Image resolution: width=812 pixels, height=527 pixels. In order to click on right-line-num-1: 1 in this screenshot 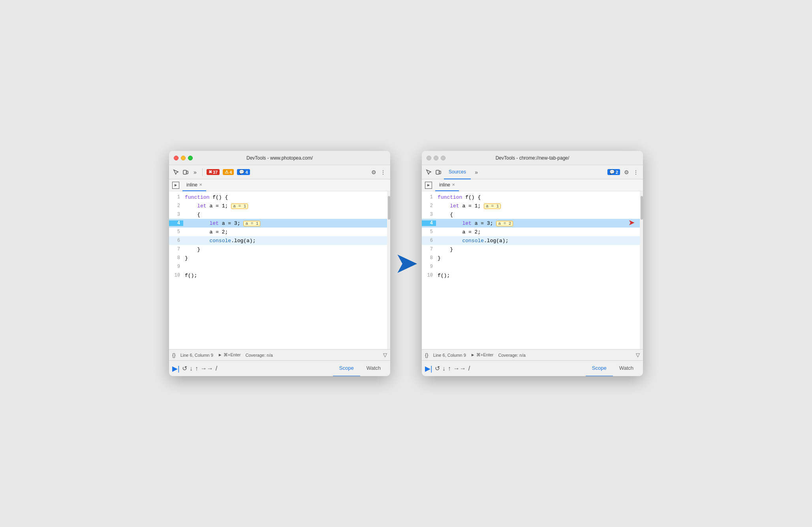, I will do `click(429, 197)`.